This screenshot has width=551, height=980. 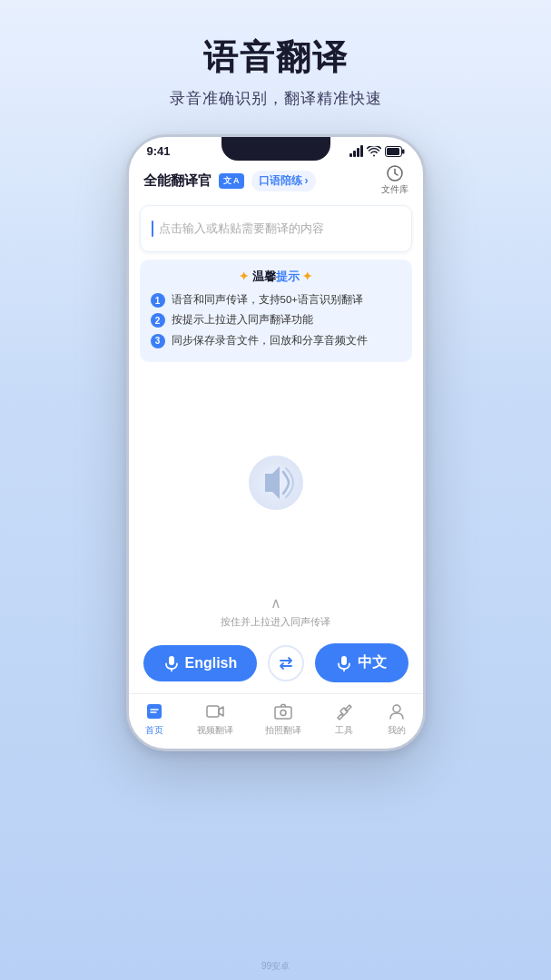 I want to click on page-subtitle: 录音准确识别，翻译精准快速, so click(x=276, y=98).